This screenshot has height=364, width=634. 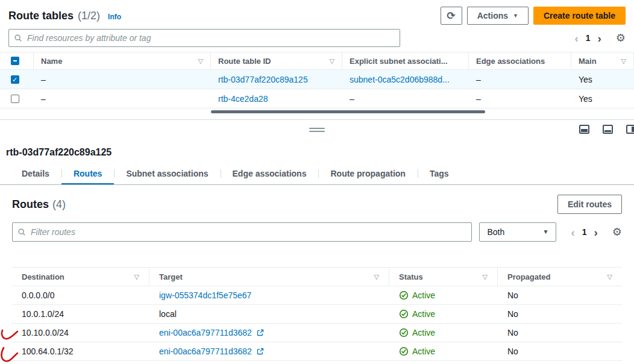 I want to click on tab-route-propagation: Route propagation, so click(x=368, y=174).